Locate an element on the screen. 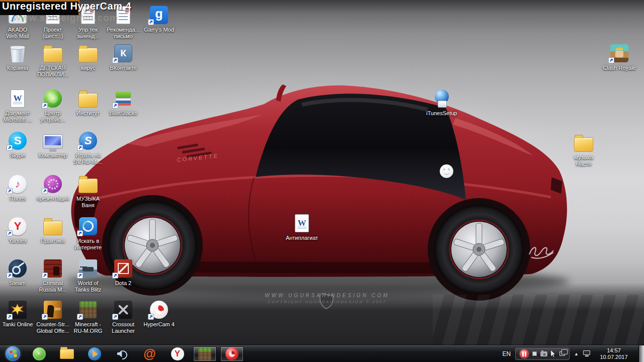 This screenshot has height=362, width=644. taskbar-button-mail-ru is located at coordinates (150, 354).